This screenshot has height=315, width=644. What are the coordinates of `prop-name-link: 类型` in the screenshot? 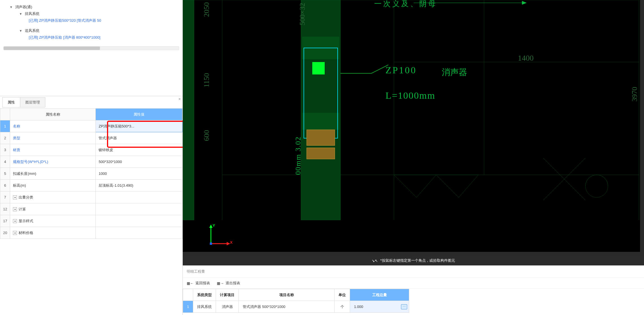 It's located at (17, 138).